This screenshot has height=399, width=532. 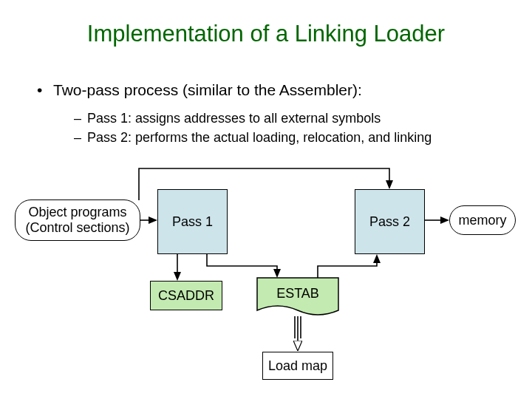 I want to click on node-csaddr: CSADDR, so click(x=186, y=296).